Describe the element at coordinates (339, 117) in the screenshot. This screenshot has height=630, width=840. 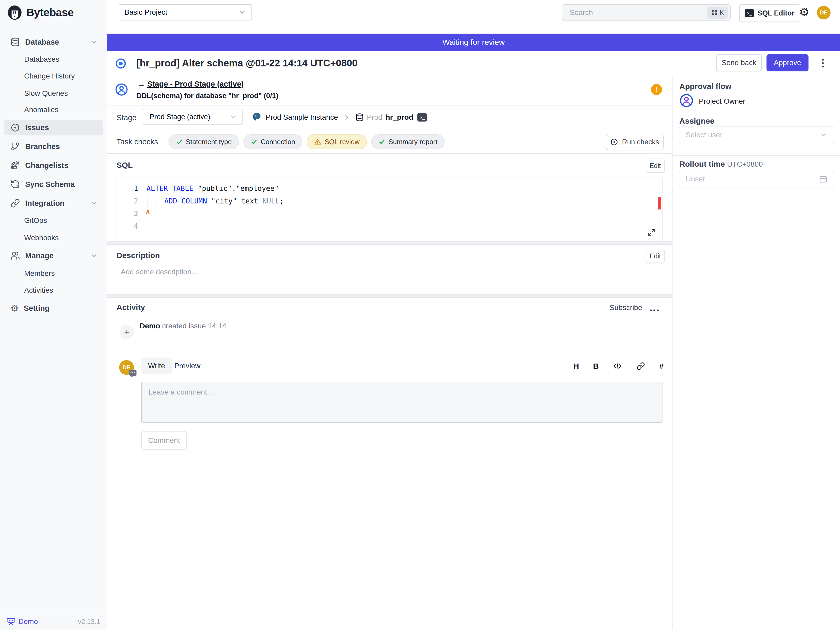
I see `database-breadcrumb: Prod Sample Instance Prod hr_prod >_` at that location.